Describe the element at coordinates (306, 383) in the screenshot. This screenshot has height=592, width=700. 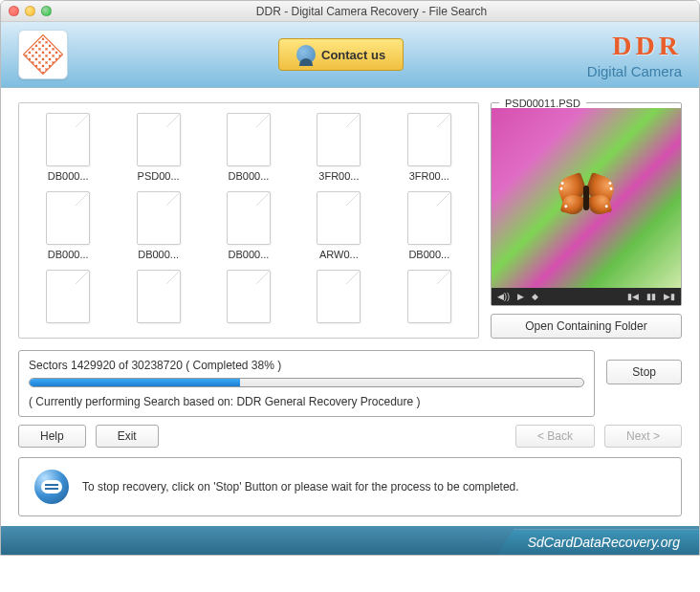
I see `progress-bar` at that location.